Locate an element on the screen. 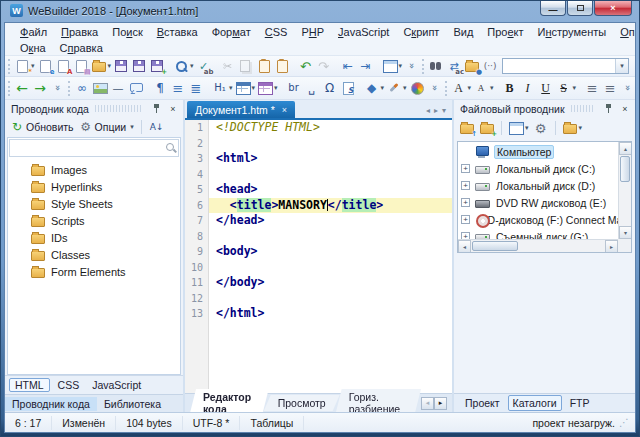 This screenshot has width=640, height=437. menu-item-0-6: PHP is located at coordinates (312, 32).